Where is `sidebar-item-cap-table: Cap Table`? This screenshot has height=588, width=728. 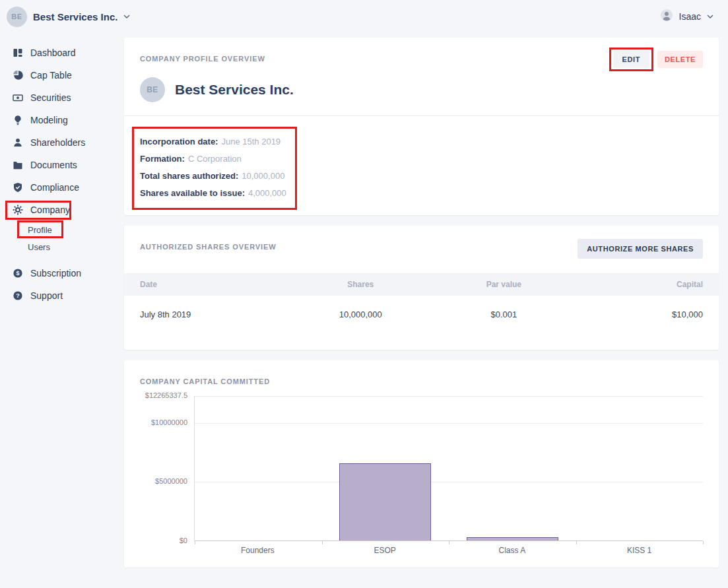 sidebar-item-cap-table: Cap Table is located at coordinates (61, 75).